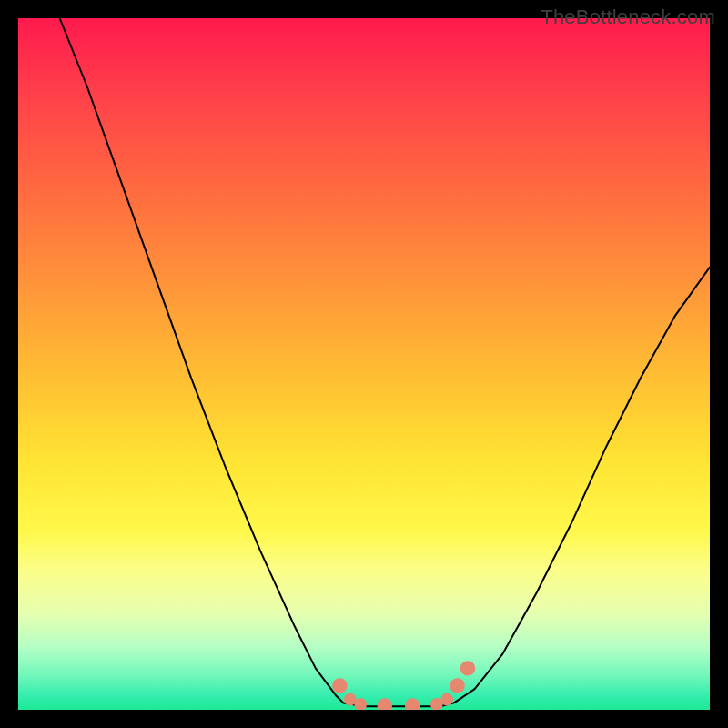 The image size is (728, 728). Describe the element at coordinates (628, 17) in the screenshot. I see `watermark-text: TheBottleneck.com` at that location.